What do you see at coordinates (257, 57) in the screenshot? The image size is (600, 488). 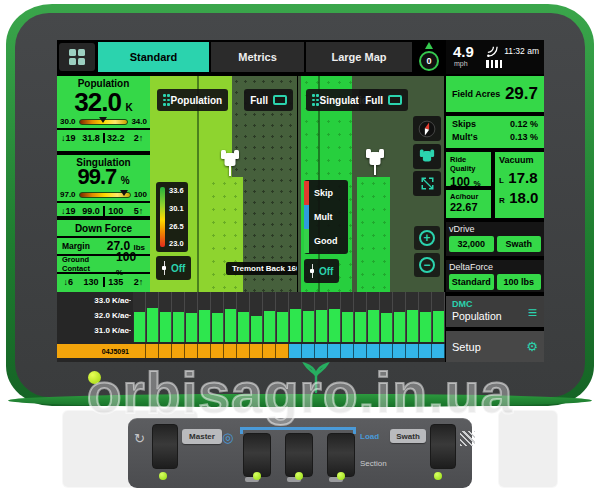 I see `tab-metrics: Metrics` at bounding box center [257, 57].